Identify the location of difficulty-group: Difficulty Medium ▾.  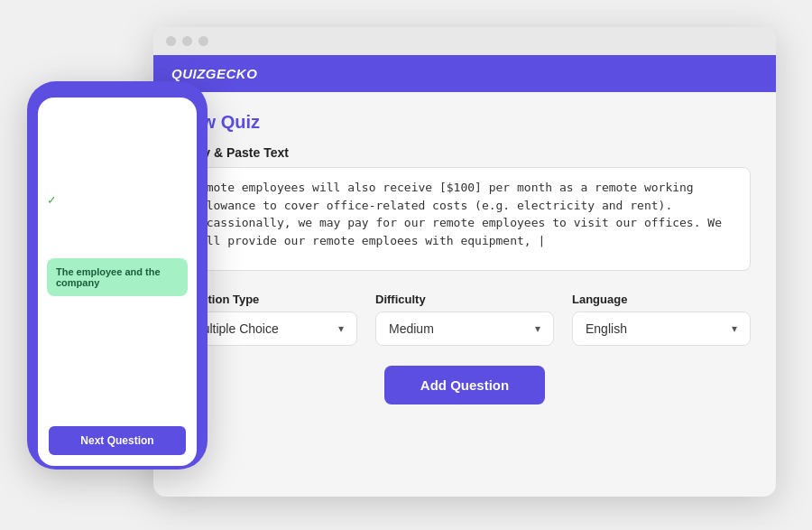
(465, 320).